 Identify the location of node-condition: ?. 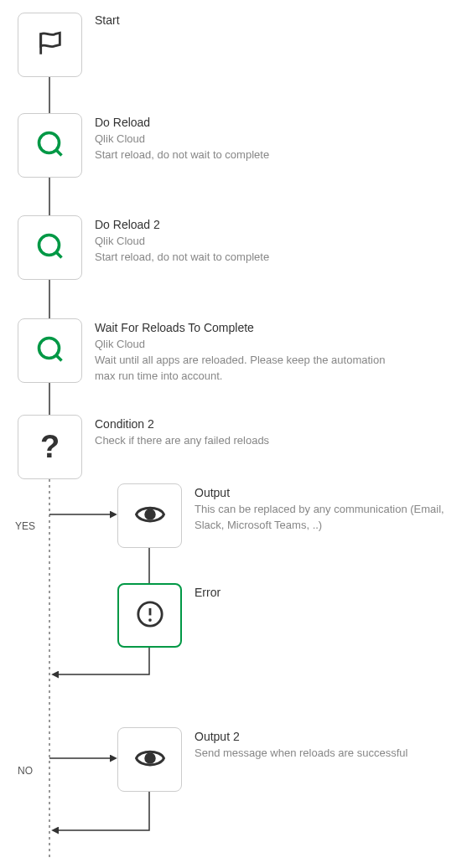
(50, 447).